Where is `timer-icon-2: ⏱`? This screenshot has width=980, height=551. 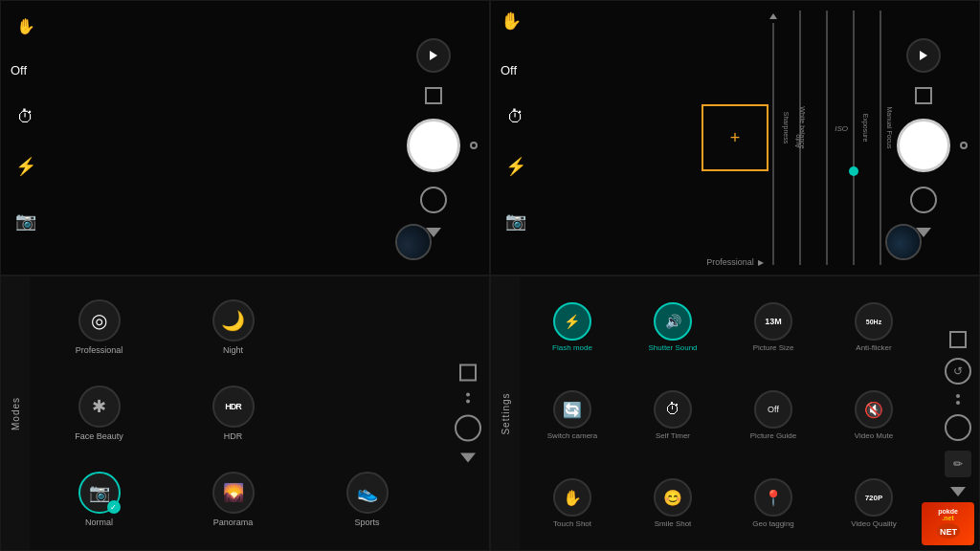
timer-icon-2: ⏱ is located at coordinates (516, 117).